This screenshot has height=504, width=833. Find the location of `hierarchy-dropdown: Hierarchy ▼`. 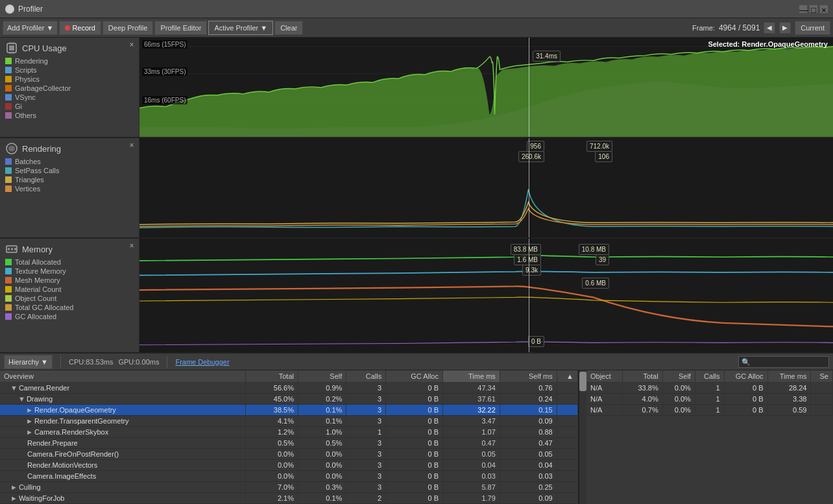

hierarchy-dropdown: Hierarchy ▼ is located at coordinates (29, 362).